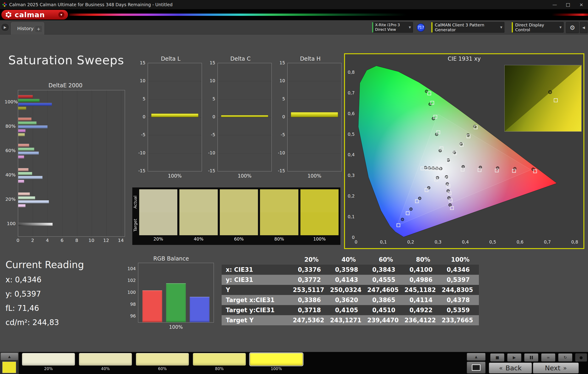 The height and width of the screenshot is (374, 588). What do you see at coordinates (142, 117) in the screenshot?
I see `y-axis-labels: 151050-5-10-15` at bounding box center [142, 117].